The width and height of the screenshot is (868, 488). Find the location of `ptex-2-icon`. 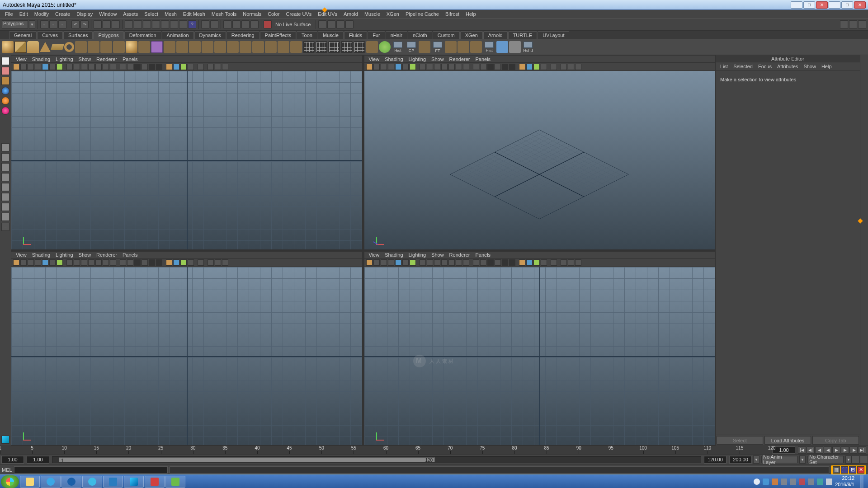

ptex-2-icon is located at coordinates (321, 47).